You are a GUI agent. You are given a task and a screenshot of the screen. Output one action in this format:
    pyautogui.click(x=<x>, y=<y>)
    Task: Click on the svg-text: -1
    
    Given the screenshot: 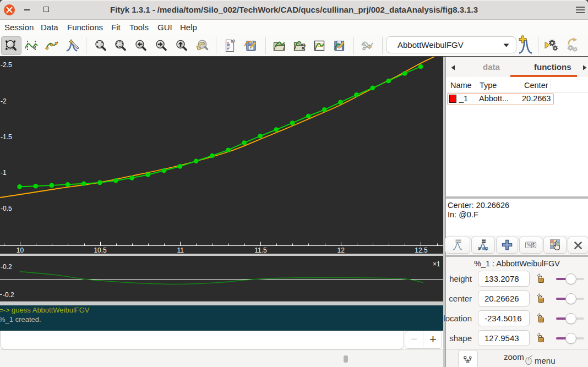 What is the action you would take?
    pyautogui.click(x=3, y=173)
    